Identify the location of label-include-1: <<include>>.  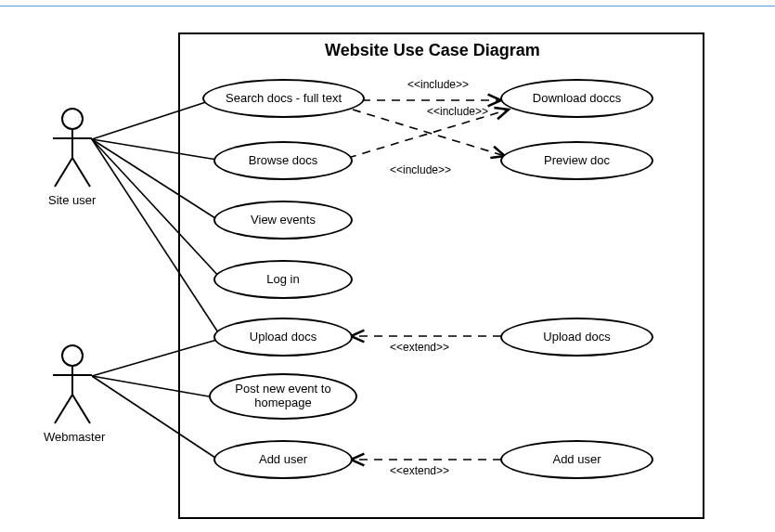
(438, 84).